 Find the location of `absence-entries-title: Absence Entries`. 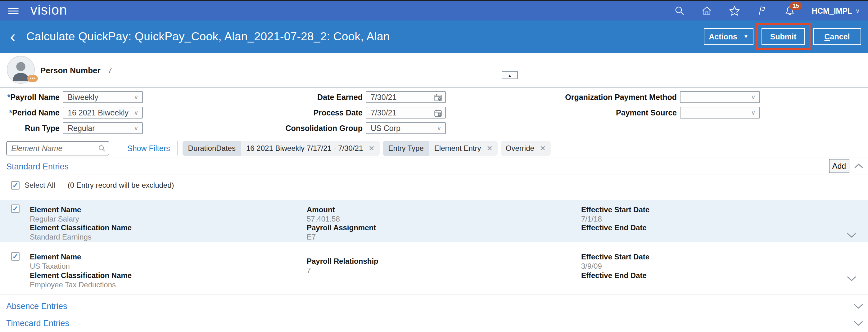

absence-entries-title: Absence Entries is located at coordinates (37, 306).